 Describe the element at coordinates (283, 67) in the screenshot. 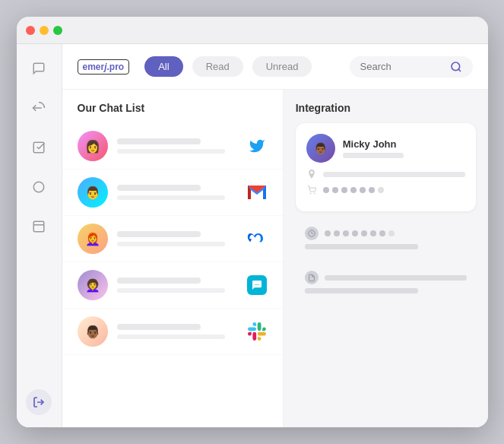

I see `tab-unread: Unread` at that location.